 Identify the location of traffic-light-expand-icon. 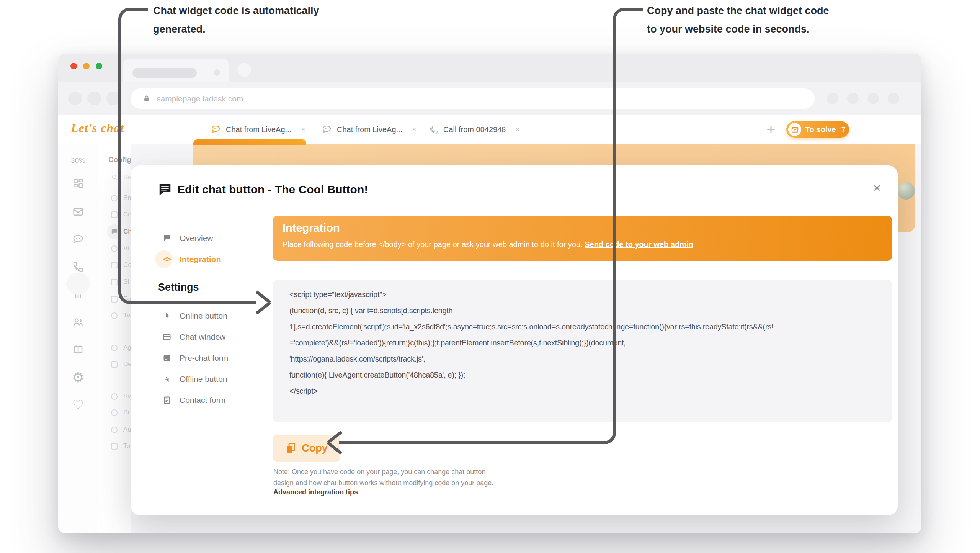
(99, 66).